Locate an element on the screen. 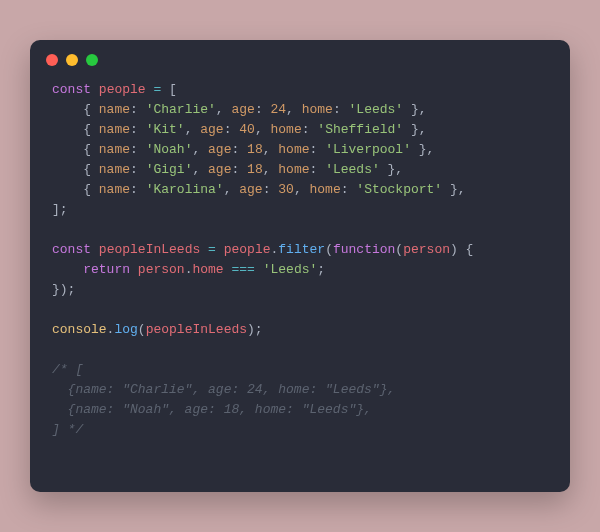 This screenshot has height=532, width=600. code-token: console is located at coordinates (80, 330).